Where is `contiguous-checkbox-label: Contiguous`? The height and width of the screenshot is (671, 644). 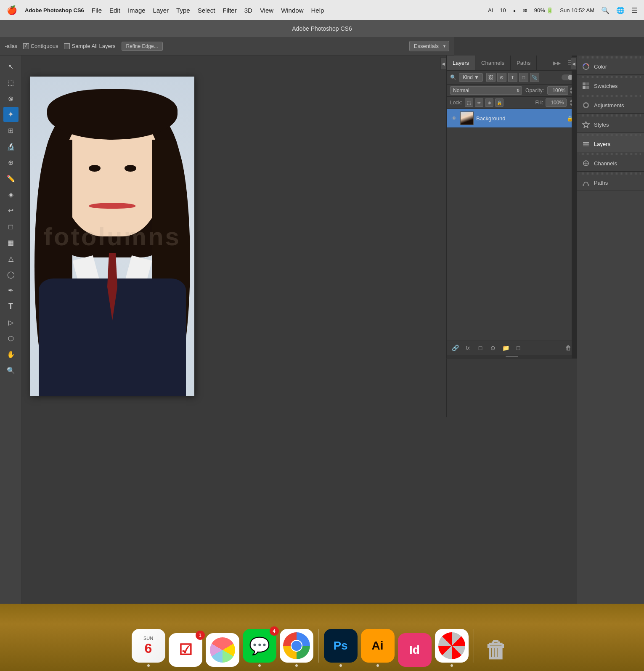
contiguous-checkbox-label: Contiguous is located at coordinates (41, 46).